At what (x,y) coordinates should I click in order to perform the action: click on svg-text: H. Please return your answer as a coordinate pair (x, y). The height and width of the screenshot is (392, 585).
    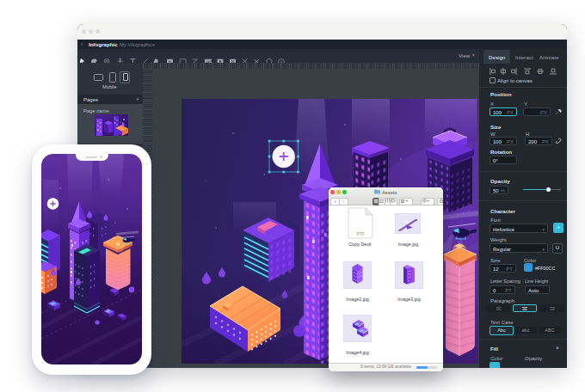
    Looking at the image, I should click on (118, 244).